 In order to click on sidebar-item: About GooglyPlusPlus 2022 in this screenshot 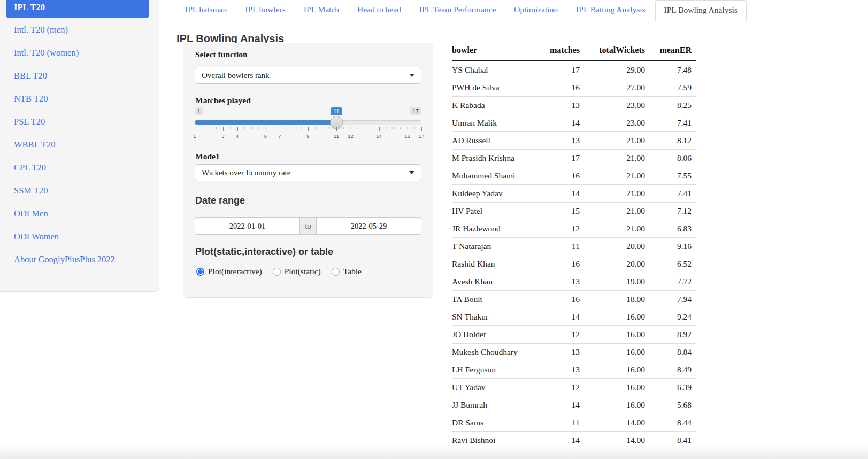, I will do `click(78, 260)`.